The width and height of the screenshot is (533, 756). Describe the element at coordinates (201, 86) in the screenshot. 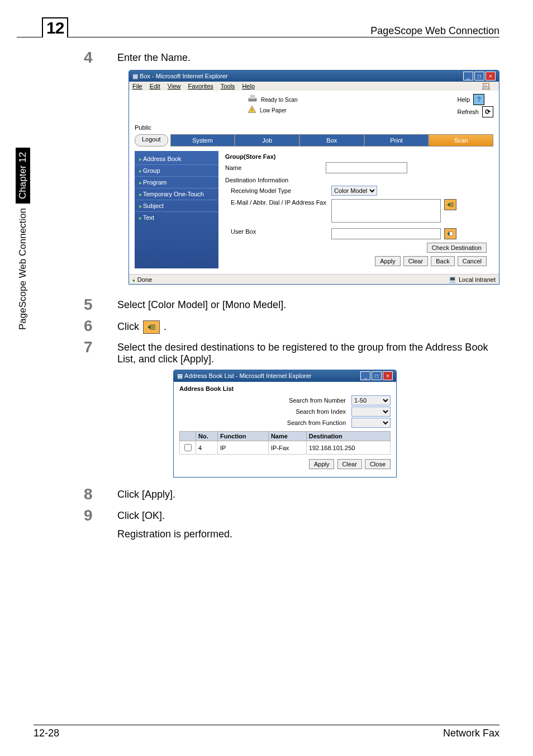

I see `menu-favorites: Favorites` at that location.